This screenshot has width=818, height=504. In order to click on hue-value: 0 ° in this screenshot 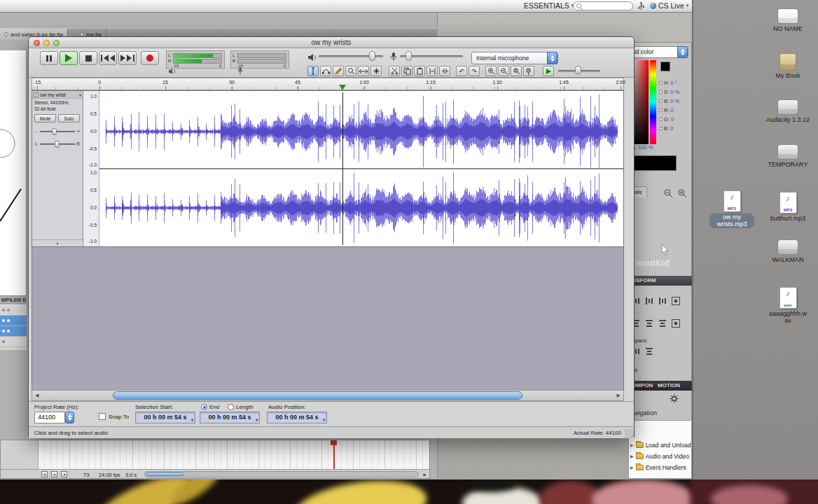, I will do `click(674, 83)`.